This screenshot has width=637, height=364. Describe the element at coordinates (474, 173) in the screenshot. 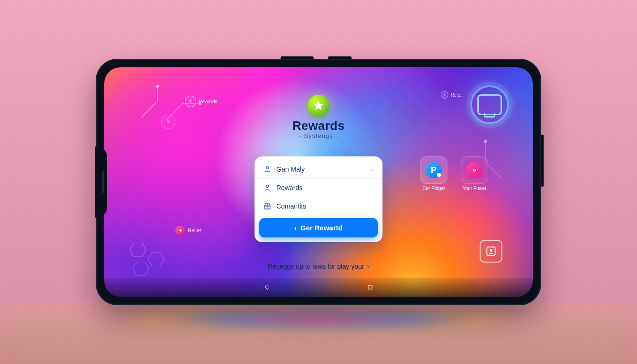

I see `tile-wallet: Your Fuwet` at that location.